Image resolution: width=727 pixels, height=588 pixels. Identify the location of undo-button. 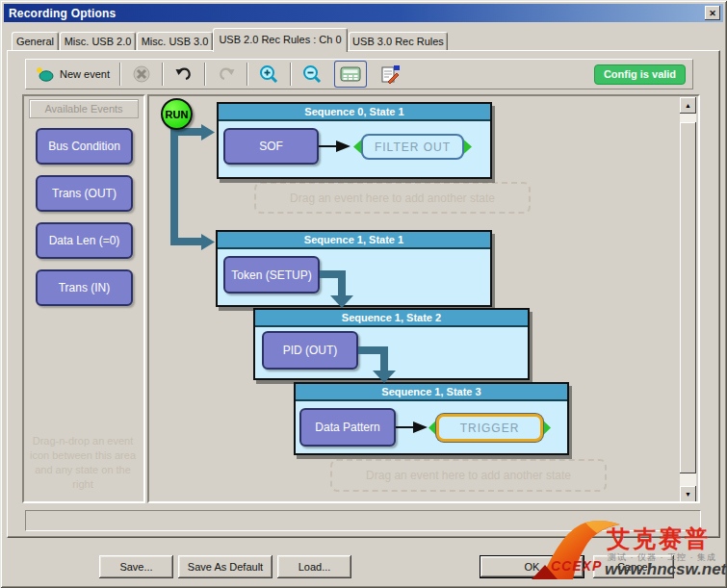
(184, 74).